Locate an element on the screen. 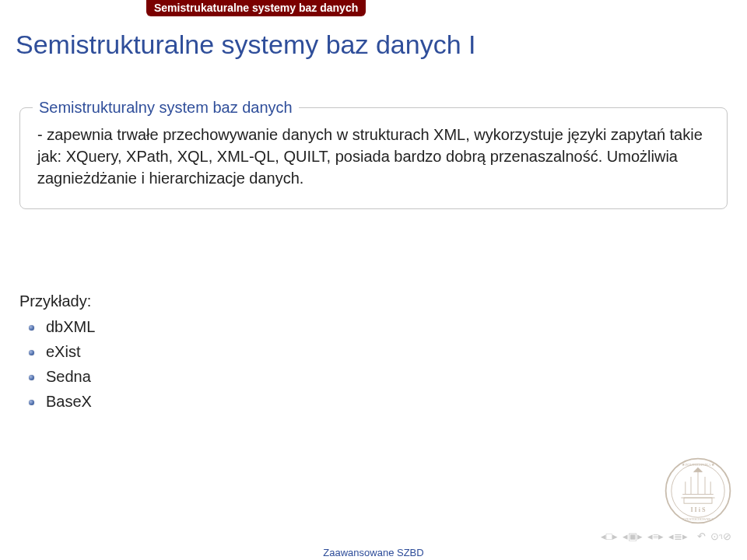 This screenshot has width=747, height=560. list-item: eXist is located at coordinates (387, 352).